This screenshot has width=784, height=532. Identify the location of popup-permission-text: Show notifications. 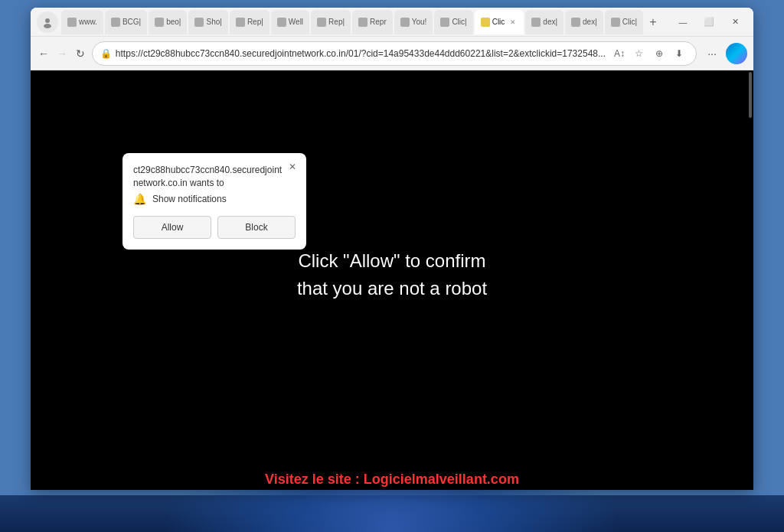
(190, 199).